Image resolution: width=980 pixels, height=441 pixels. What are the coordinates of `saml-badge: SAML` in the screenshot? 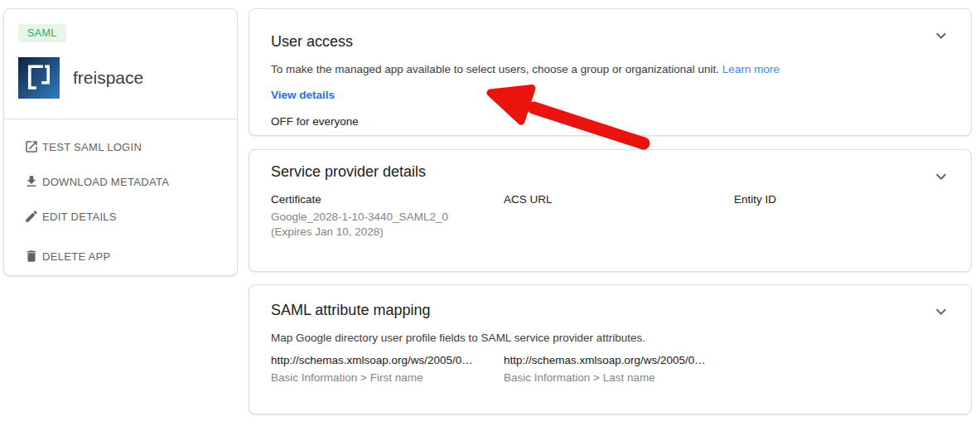 It's located at (42, 33).